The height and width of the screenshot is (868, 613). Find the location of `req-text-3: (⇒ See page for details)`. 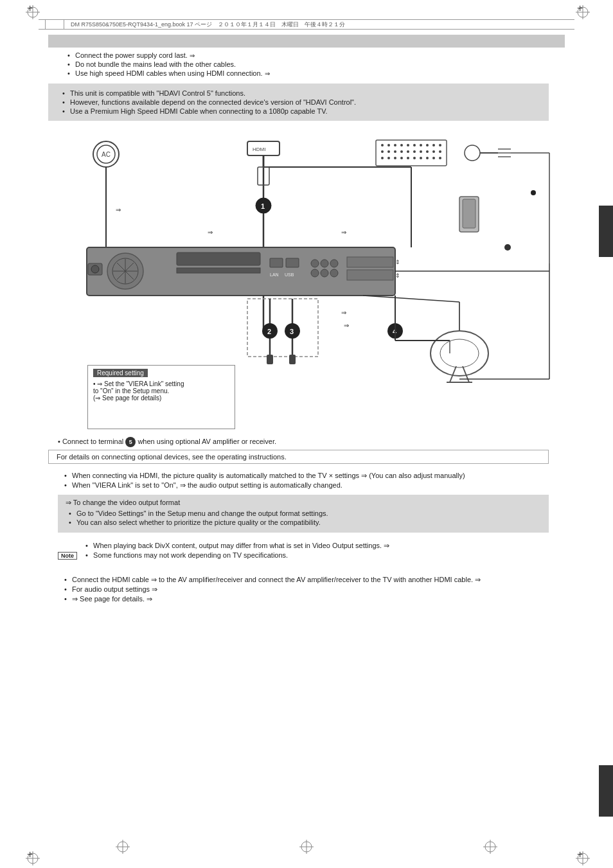

req-text-3: (⇒ See page for details) is located at coordinates (161, 398).